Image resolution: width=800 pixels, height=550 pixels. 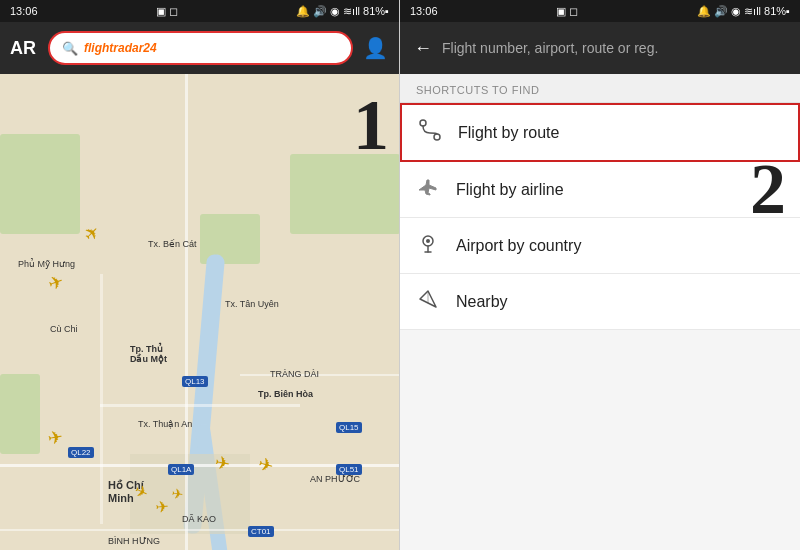 What do you see at coordinates (430, 132) in the screenshot?
I see `route-icon` at bounding box center [430, 132].